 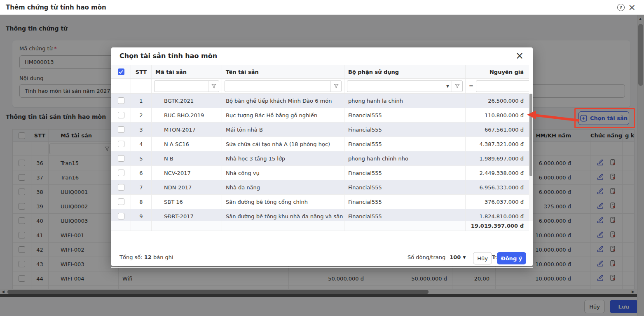 I want to click on table-row: 7 NDN-2017 Nhà đa năng Financial555 6.95…, so click(x=320, y=187).